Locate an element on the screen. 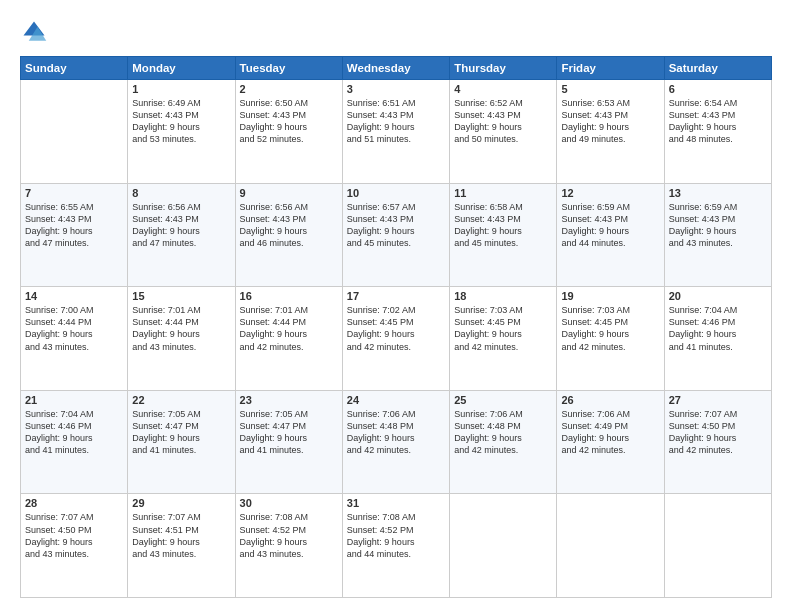 This screenshot has width=792, height=612. weekday-header-friday: Friday is located at coordinates (610, 68).